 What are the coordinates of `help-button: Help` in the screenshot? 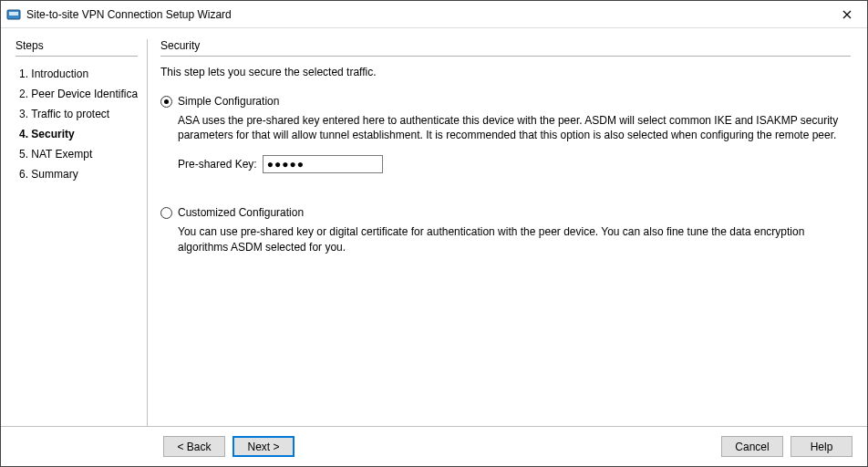 It's located at (822, 447).